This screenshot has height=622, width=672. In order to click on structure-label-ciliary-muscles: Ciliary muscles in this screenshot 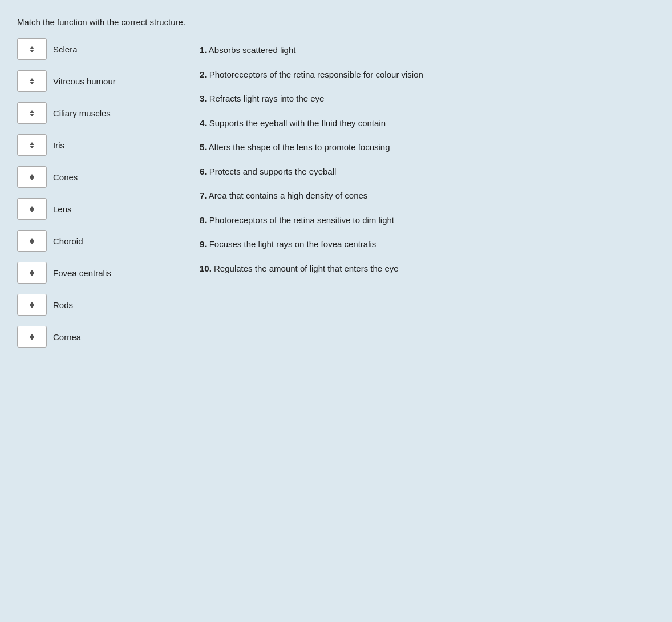, I will do `click(79, 113)`.